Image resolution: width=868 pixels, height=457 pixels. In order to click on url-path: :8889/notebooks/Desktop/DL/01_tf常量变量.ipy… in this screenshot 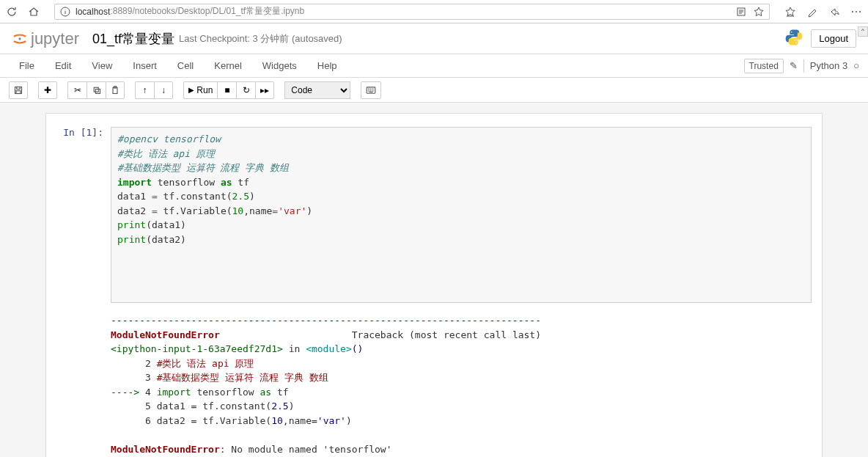, I will do `click(207, 12)`.